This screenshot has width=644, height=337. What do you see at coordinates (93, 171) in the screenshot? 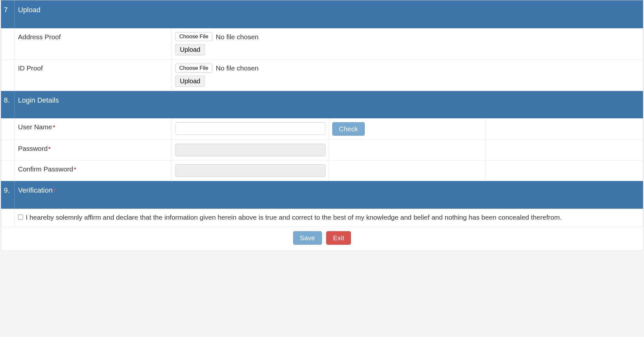
I see `label-confirm-password: Confirm Password•` at bounding box center [93, 171].